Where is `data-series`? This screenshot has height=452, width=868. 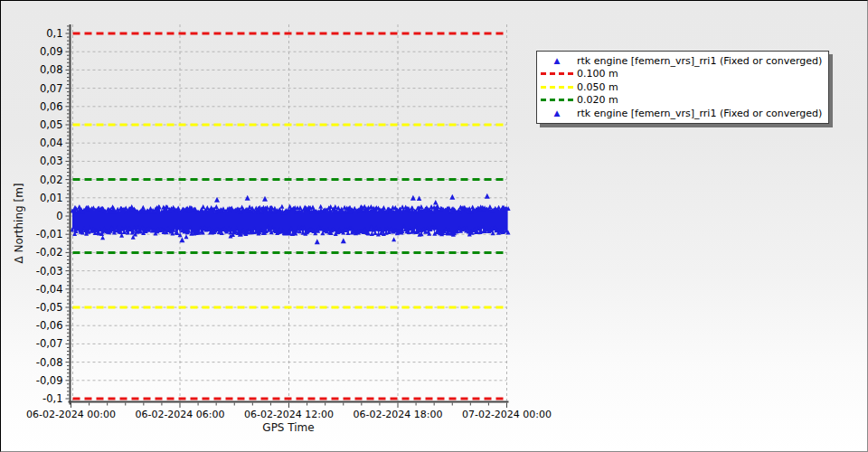
data-series is located at coordinates (289, 219).